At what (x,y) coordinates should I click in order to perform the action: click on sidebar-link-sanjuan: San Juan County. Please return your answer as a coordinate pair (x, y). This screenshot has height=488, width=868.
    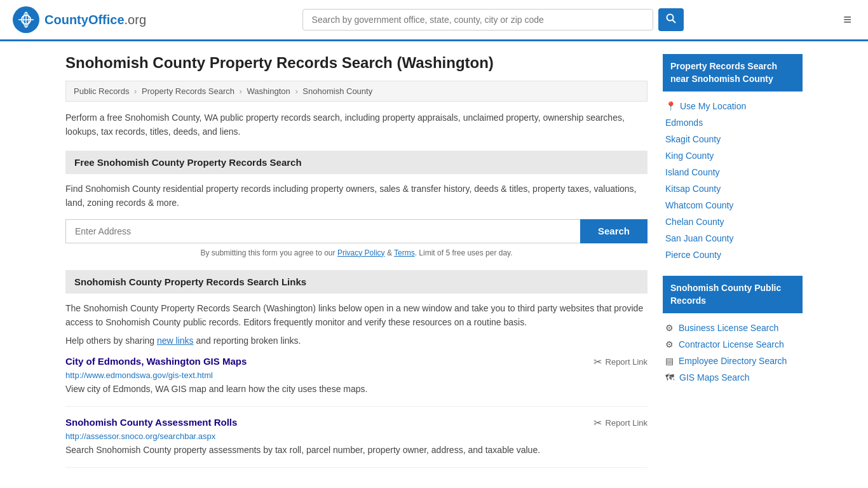
    Looking at the image, I should click on (699, 238).